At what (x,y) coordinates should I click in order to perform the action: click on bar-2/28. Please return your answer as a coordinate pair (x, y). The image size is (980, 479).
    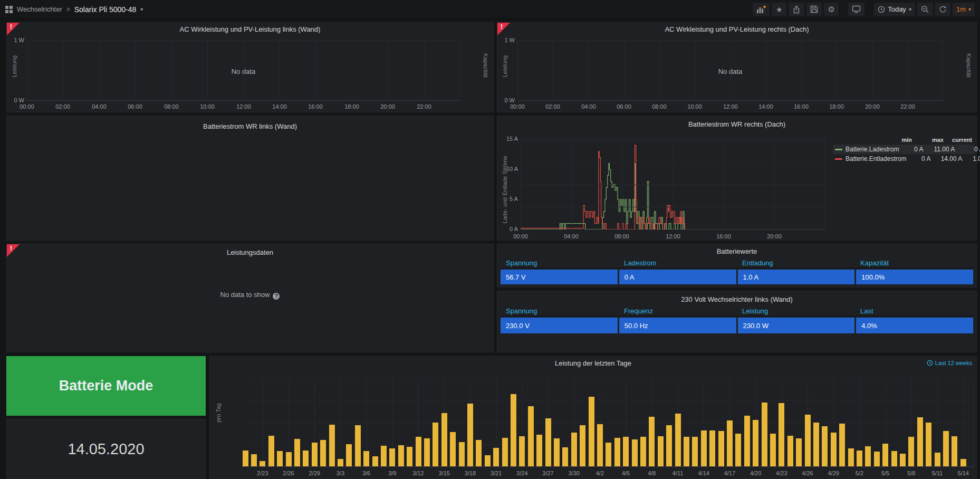
    Looking at the image, I should click on (306, 459).